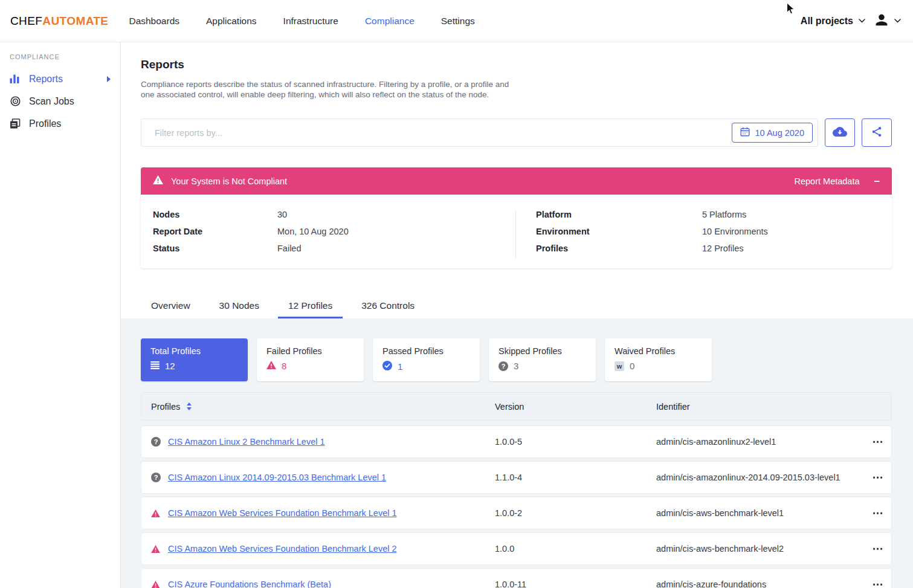 The image size is (913, 588). I want to click on card-count: 8, so click(284, 366).